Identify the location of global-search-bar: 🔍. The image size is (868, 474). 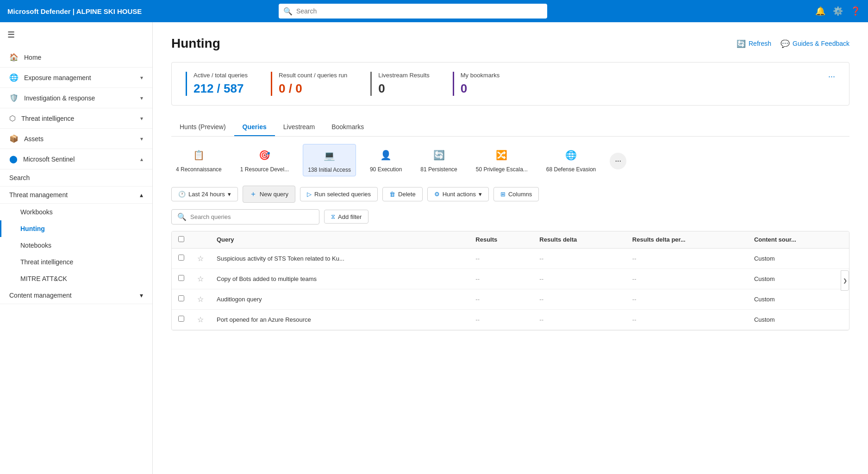
(413, 11).